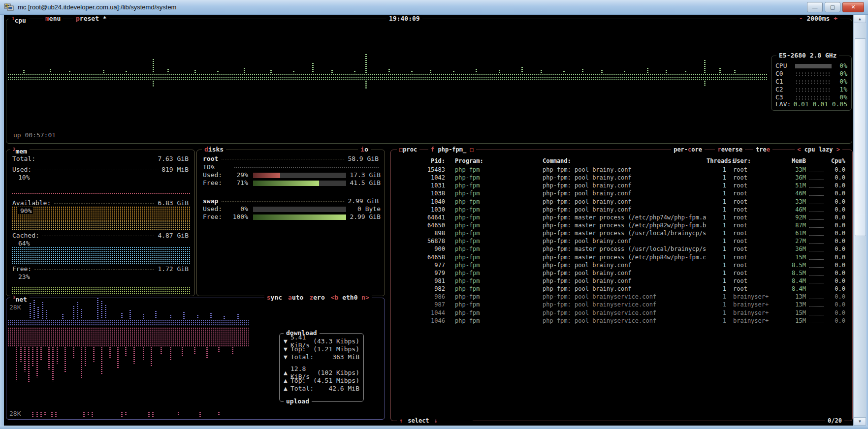 The height and width of the screenshot is (429, 868). I want to click on proc-table-header: Pid: Program: Command: Threads: User: Me…, so click(621, 161).